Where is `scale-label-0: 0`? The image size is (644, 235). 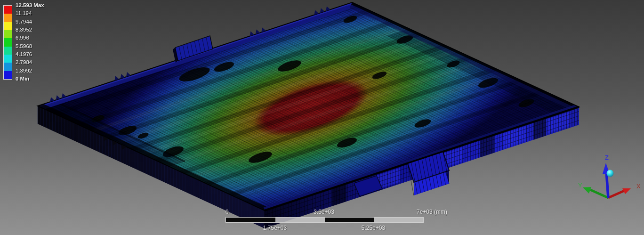 scale-label-0: 0 is located at coordinates (227, 212).